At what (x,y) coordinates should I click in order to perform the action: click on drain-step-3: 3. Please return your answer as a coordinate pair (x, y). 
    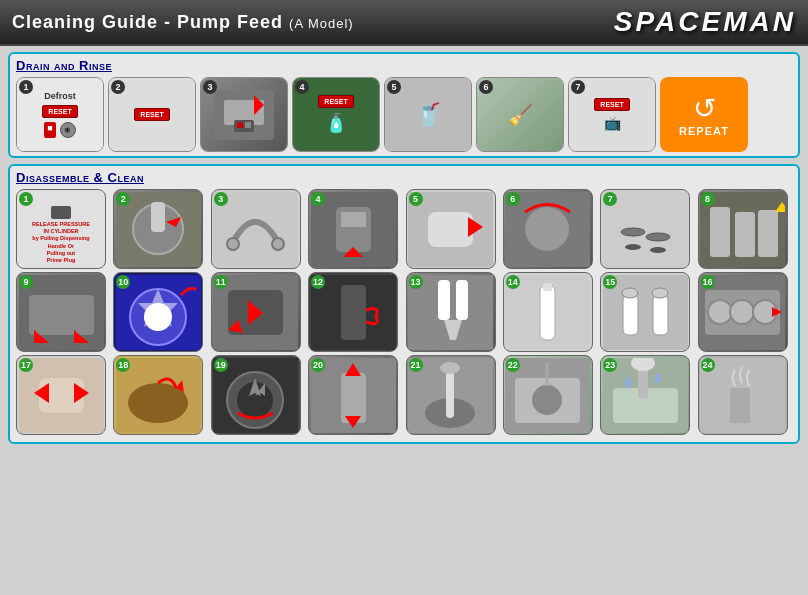
    Looking at the image, I should click on (244, 114).